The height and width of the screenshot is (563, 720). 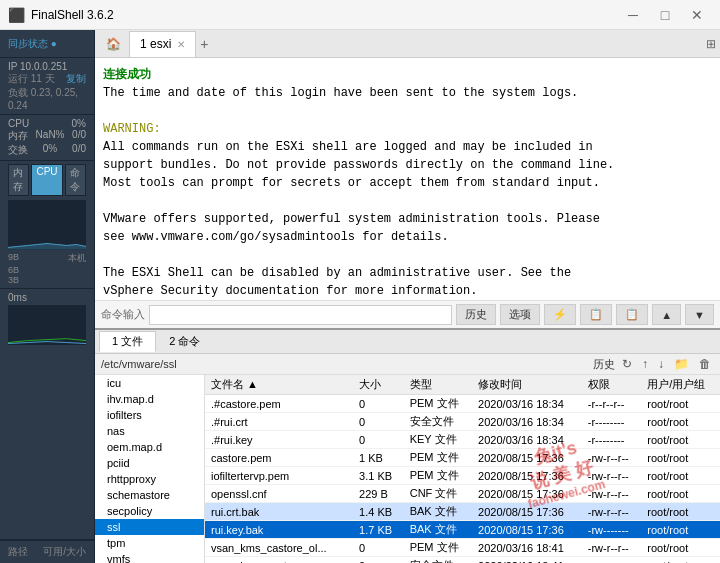 I want to click on tree-item-ssl: ssl, so click(x=150, y=527).